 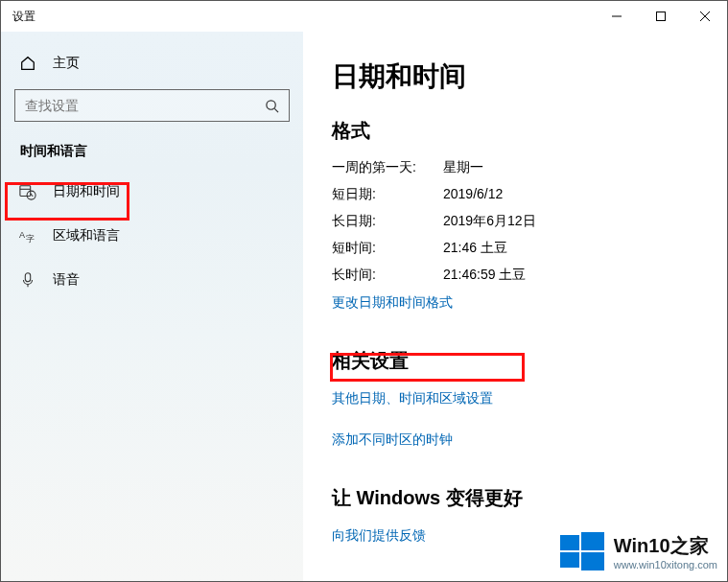 What do you see at coordinates (582, 551) in the screenshot?
I see `windows-logo-icon` at bounding box center [582, 551].